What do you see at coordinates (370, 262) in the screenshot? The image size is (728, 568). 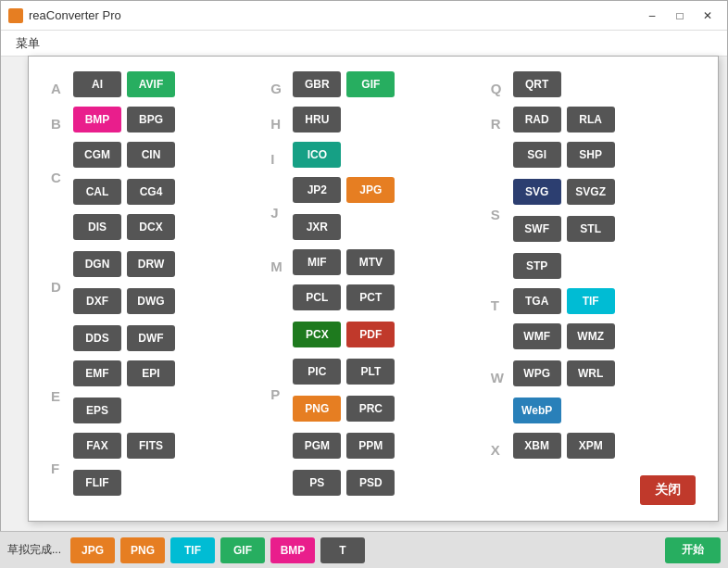 I see `format-MTV: MTV` at bounding box center [370, 262].